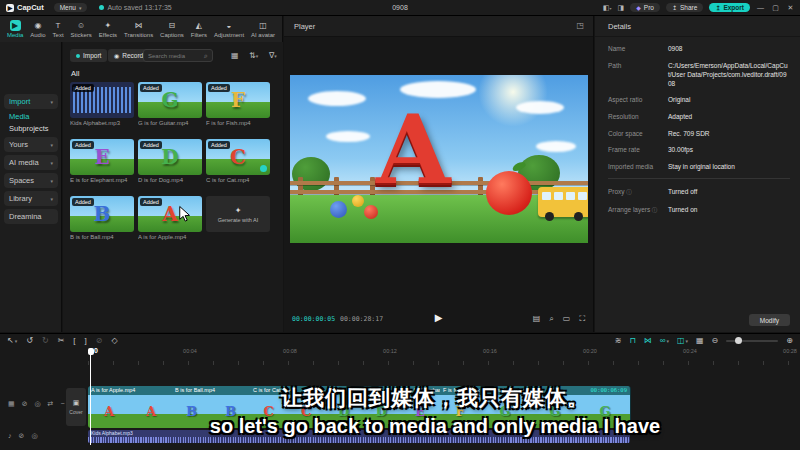 The height and width of the screenshot is (450, 800). Describe the element at coordinates (31, 162) in the screenshot. I see `sidebar-item-ai-media: AI media▾` at that location.